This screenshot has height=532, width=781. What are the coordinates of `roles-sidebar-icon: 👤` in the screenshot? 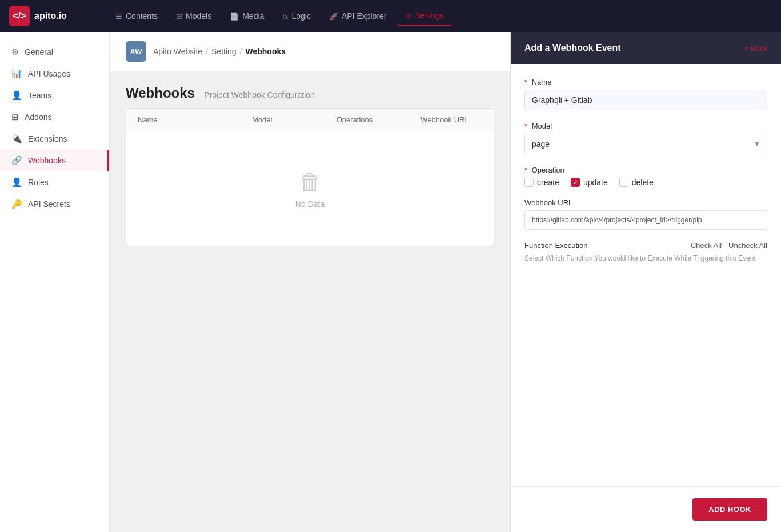 It's located at (17, 182).